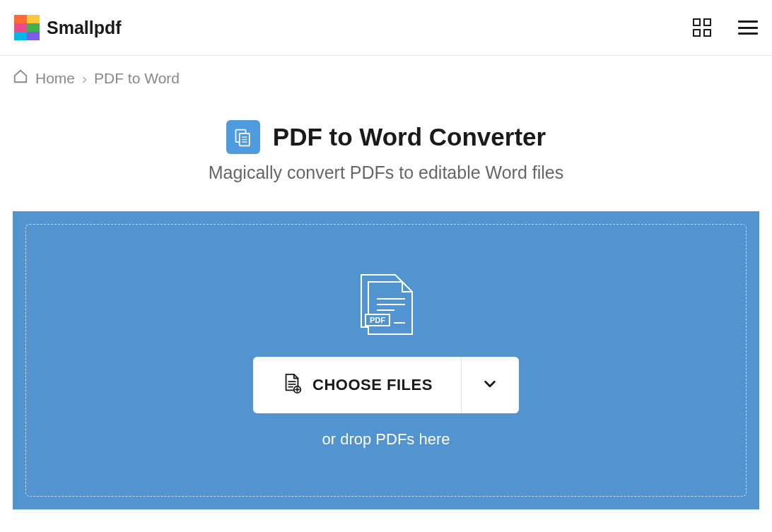 Image resolution: width=772 pixels, height=532 pixels. What do you see at coordinates (490, 385) in the screenshot?
I see `choose-files-dropdown` at bounding box center [490, 385].